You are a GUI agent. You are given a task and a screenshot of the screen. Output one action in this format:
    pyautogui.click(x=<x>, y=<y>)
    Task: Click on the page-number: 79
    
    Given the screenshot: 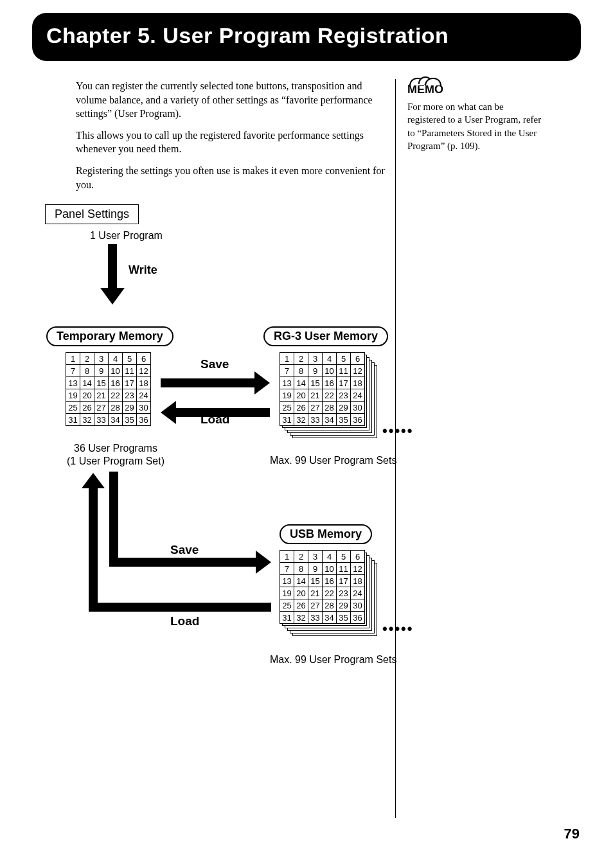 What is the action you would take?
    pyautogui.click(x=572, y=834)
    